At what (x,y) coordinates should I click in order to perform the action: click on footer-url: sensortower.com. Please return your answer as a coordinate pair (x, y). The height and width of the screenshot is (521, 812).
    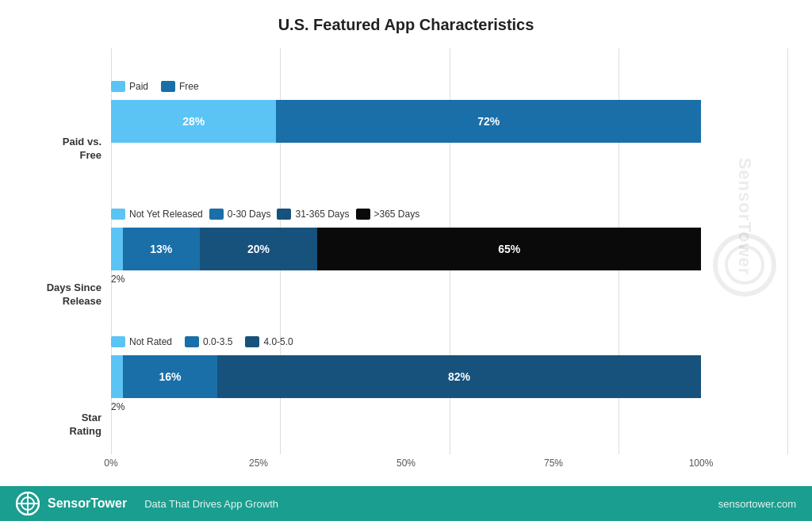
    Looking at the image, I should click on (757, 504).